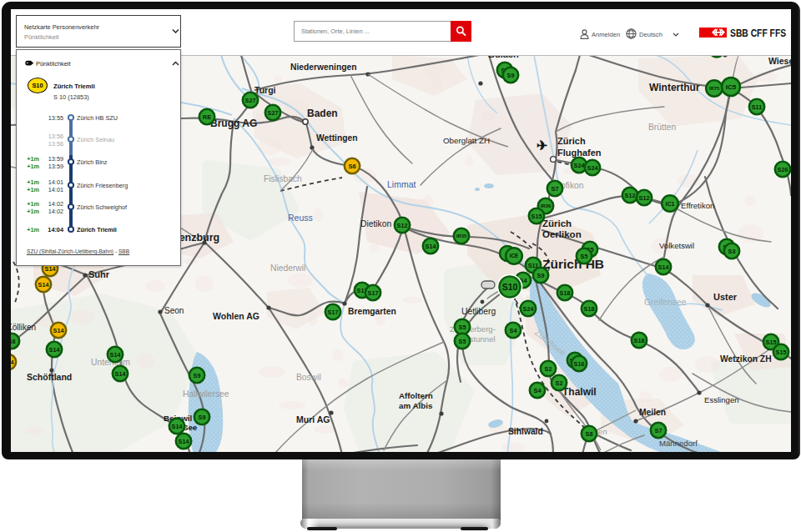 The height and width of the screenshot is (532, 801). What do you see at coordinates (56, 158) in the screenshot?
I see `svg-text: 13:59` at bounding box center [56, 158].